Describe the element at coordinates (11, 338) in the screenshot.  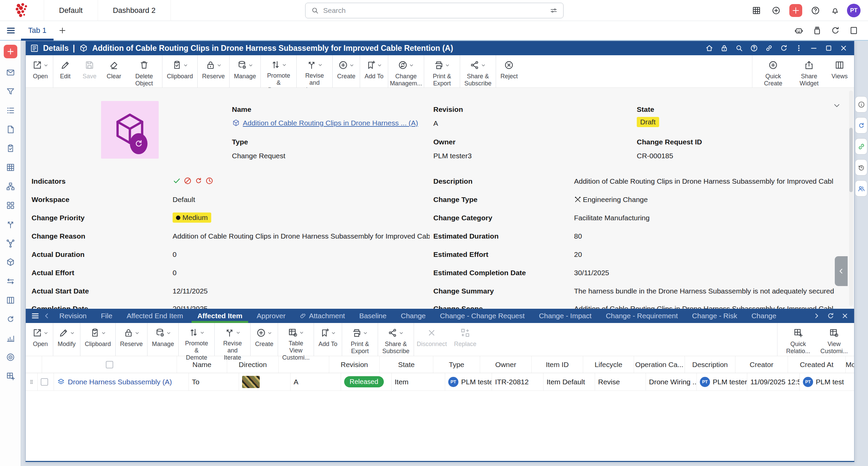
I see `chart-icon` at that location.